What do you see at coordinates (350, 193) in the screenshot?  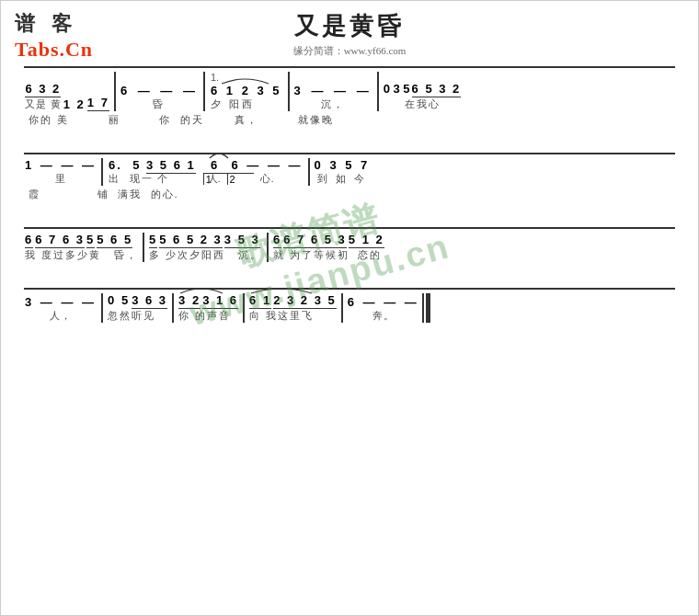 I see `lyrics-alt-2: 霞 铺 满我 的心.` at bounding box center [350, 193].